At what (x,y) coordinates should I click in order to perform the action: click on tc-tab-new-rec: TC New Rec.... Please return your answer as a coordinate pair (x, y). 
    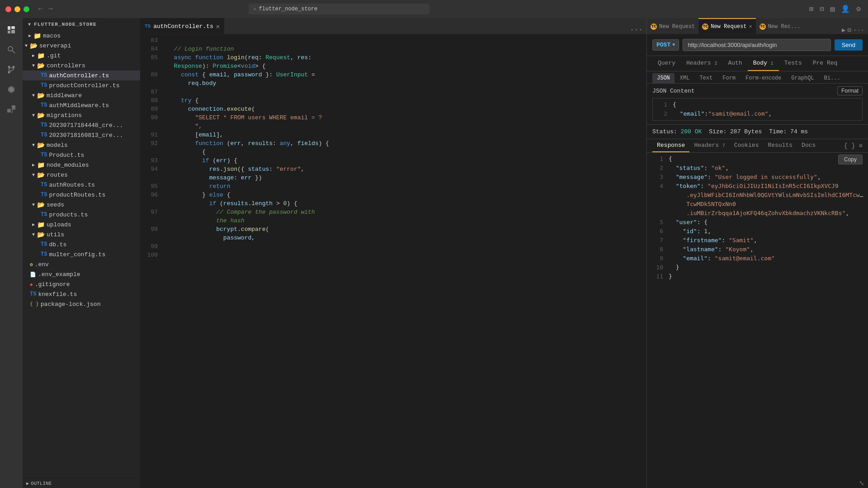
    Looking at the image, I should click on (780, 26).